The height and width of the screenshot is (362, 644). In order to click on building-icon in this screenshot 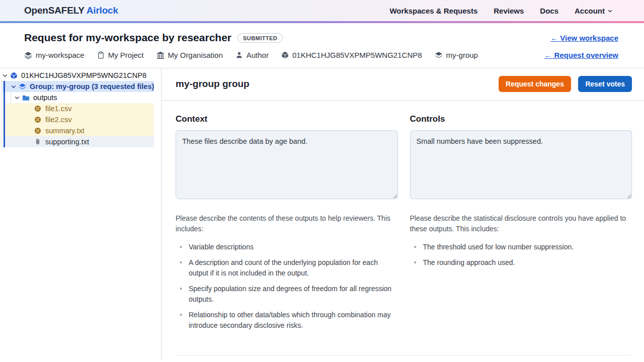, I will do `click(160, 55)`.